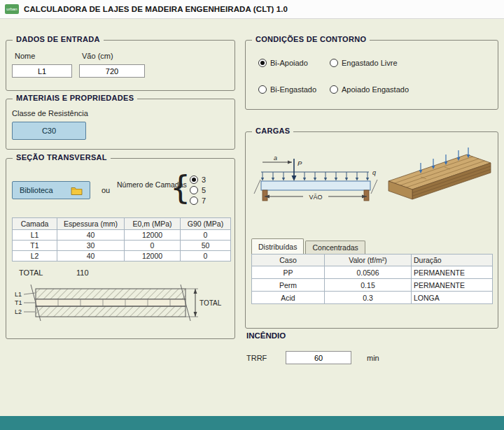 Image resolution: width=504 pixels, height=430 pixels. Describe the element at coordinates (311, 39) in the screenshot. I see `groupbox-legend: CONDIÇÕES DE CONTORNO` at that location.